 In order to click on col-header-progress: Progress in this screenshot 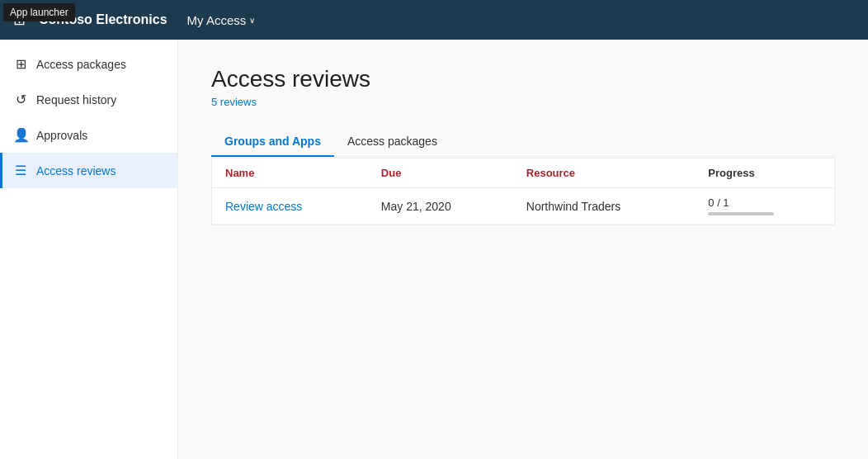, I will do `click(764, 173)`.